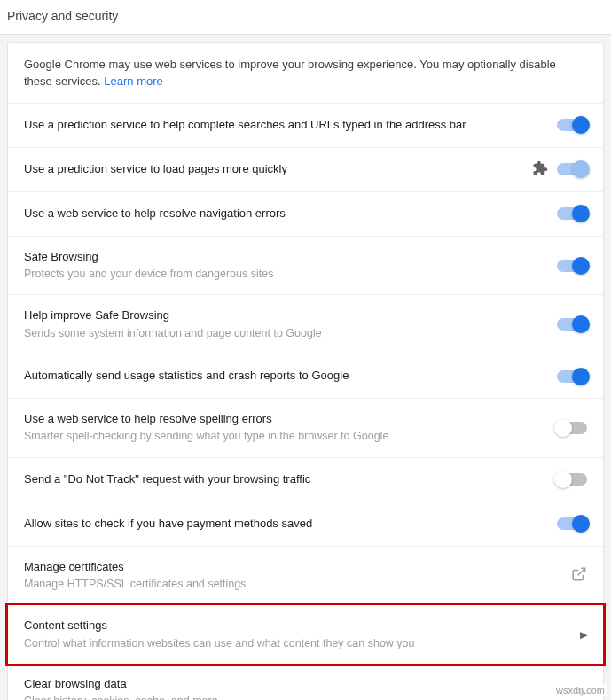 The width and height of the screenshot is (611, 700). I want to click on row-title: Manage certificates, so click(298, 567).